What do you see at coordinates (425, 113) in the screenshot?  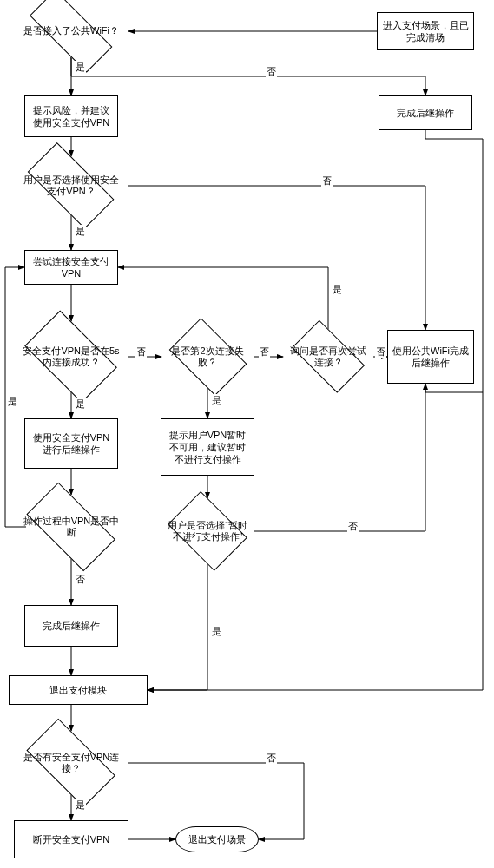 I see `process-complete-right: 完成后继操作` at bounding box center [425, 113].